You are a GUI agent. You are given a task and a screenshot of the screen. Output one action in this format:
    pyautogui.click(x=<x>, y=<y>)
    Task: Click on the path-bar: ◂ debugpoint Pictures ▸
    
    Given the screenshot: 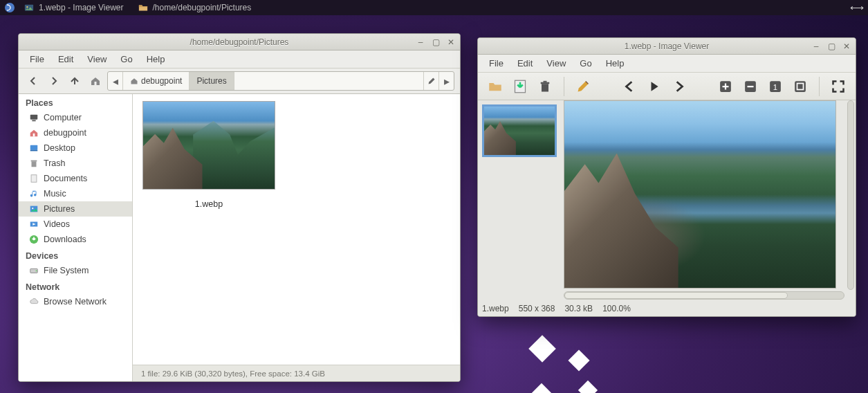 What is the action you would take?
    pyautogui.click(x=281, y=81)
    